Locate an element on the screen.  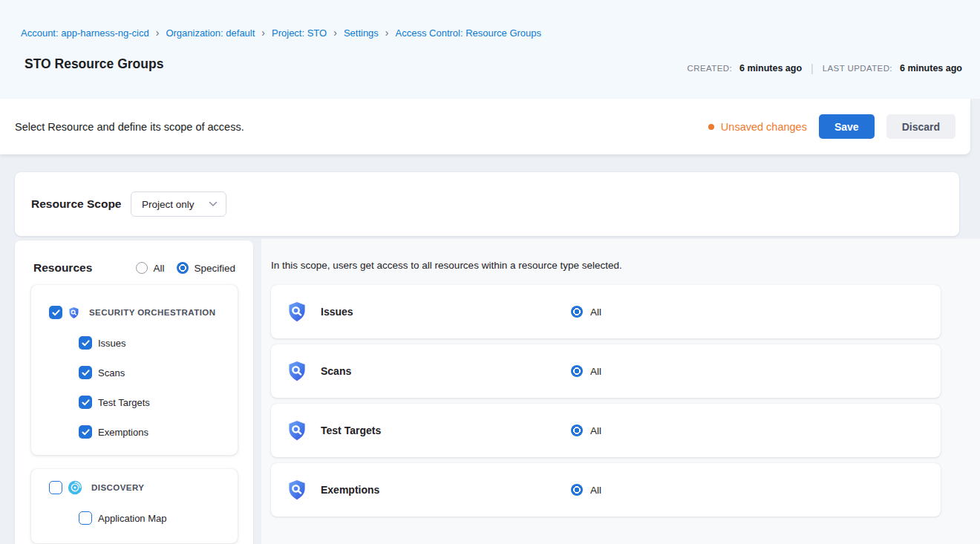
resources-sidebar-header: Resources AllSpecified is located at coordinates (134, 258).